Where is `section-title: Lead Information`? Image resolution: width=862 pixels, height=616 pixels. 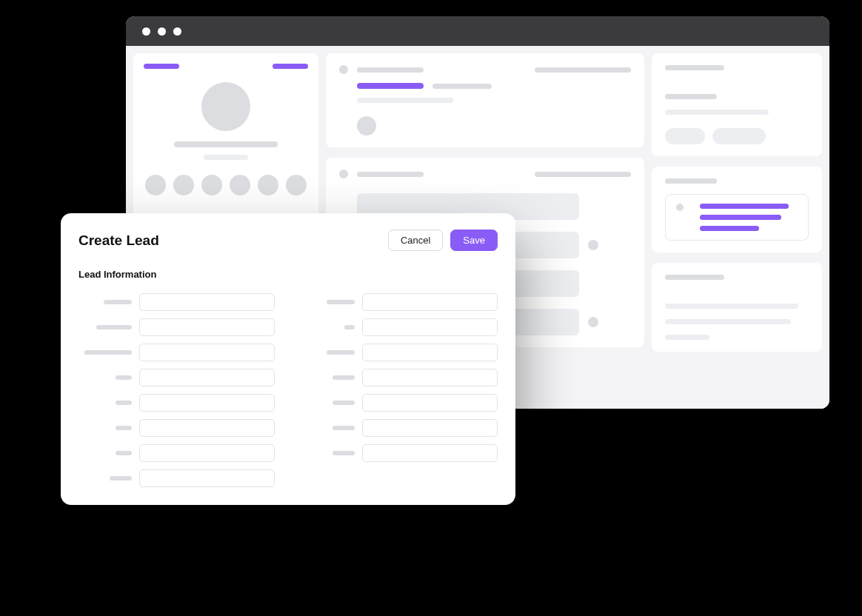 section-title: Lead Information is located at coordinates (288, 274).